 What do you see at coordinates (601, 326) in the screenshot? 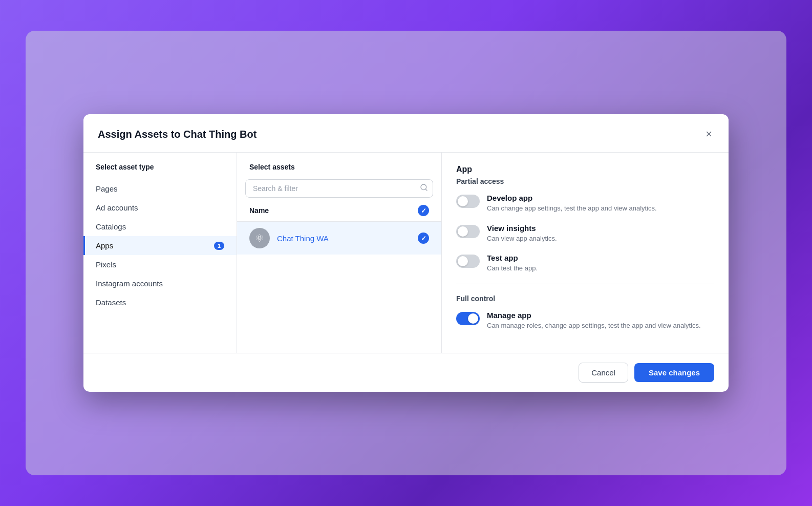
I see `manage-app-desc: Can manage roles, change app settings, t…` at bounding box center [601, 326].